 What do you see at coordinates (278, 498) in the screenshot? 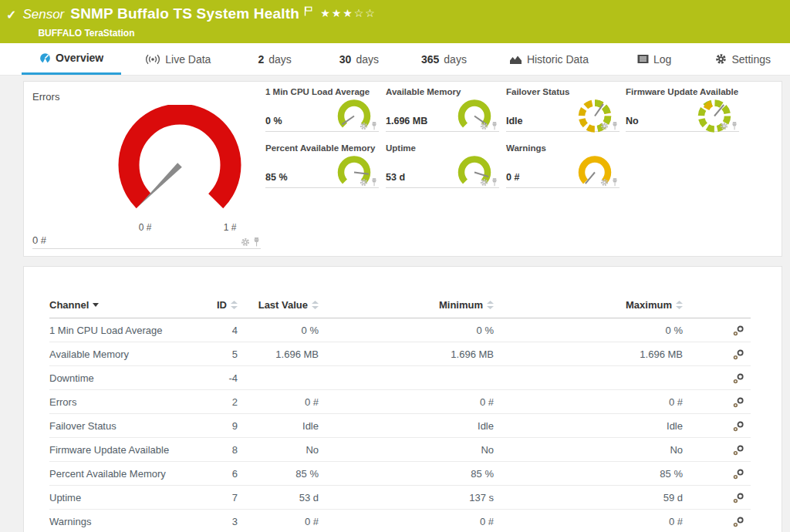
I see `channel-last-value: 53 d` at bounding box center [278, 498].